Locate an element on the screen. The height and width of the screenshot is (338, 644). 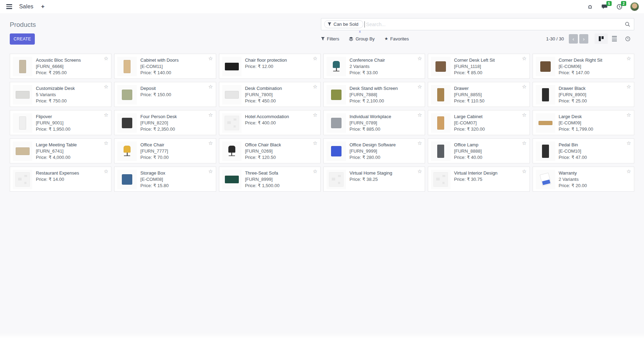
product-name: Individual Workplace is located at coordinates (370, 116).